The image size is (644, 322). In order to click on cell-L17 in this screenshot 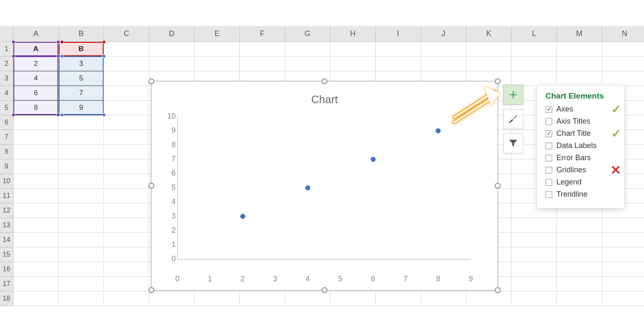, I will do `click(534, 284)`.